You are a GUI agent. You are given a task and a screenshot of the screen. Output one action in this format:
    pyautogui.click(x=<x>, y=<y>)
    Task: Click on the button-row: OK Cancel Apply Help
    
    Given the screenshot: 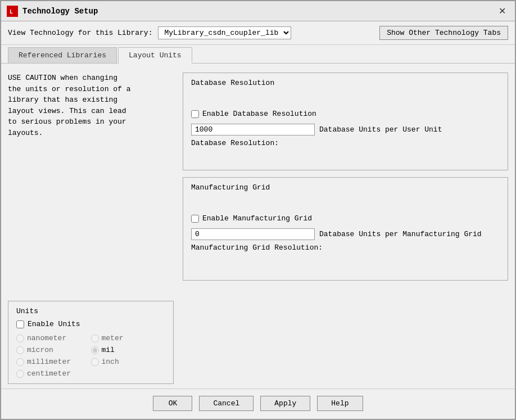 What is the action you would take?
    pyautogui.click(x=258, y=404)
    